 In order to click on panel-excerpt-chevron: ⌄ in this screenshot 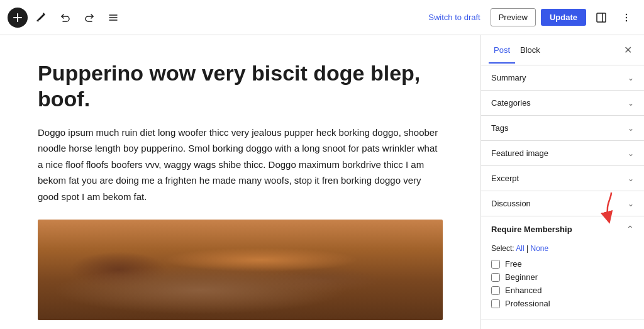, I will do `click(631, 179)`.